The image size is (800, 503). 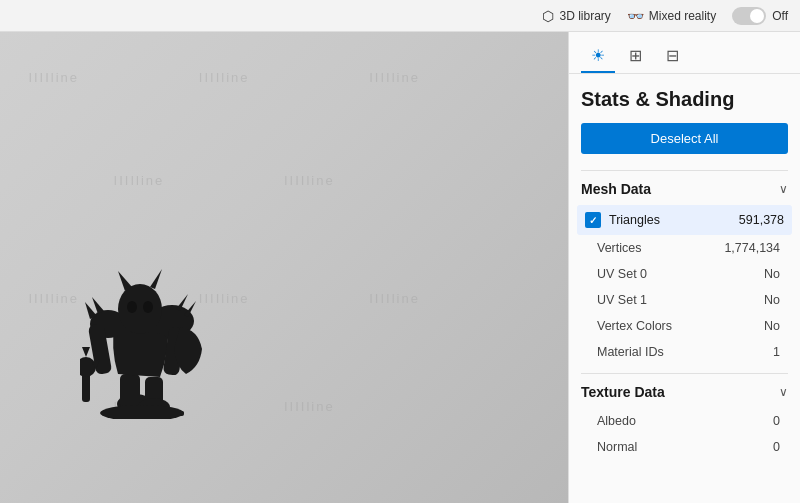 What do you see at coordinates (682, 16) in the screenshot?
I see `mixed-reality-label: Mixed reality` at bounding box center [682, 16].